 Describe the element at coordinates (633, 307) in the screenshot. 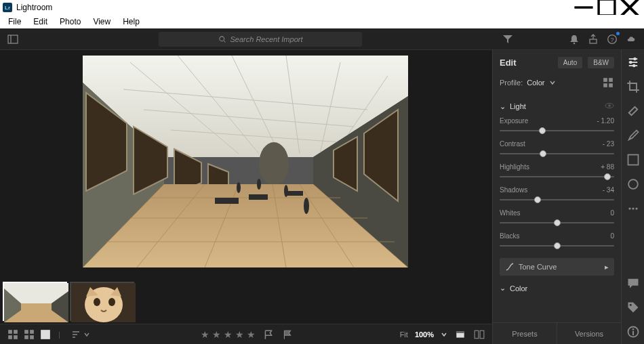

I see `tag-icon` at that location.